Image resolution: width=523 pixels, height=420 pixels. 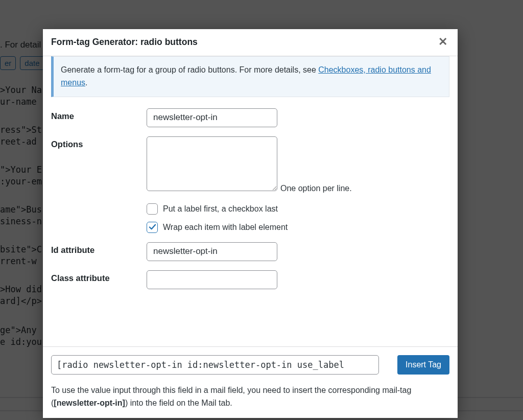 What do you see at coordinates (212, 118) in the screenshot?
I see `name-input` at bounding box center [212, 118].